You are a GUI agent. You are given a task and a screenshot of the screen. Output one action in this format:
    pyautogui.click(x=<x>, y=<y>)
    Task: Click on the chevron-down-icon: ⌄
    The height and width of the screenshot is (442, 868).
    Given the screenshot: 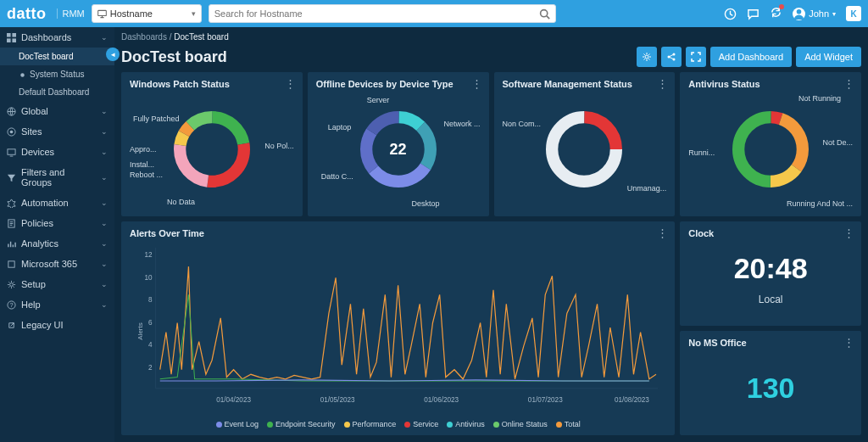 What is the action you would take?
    pyautogui.click(x=104, y=37)
    